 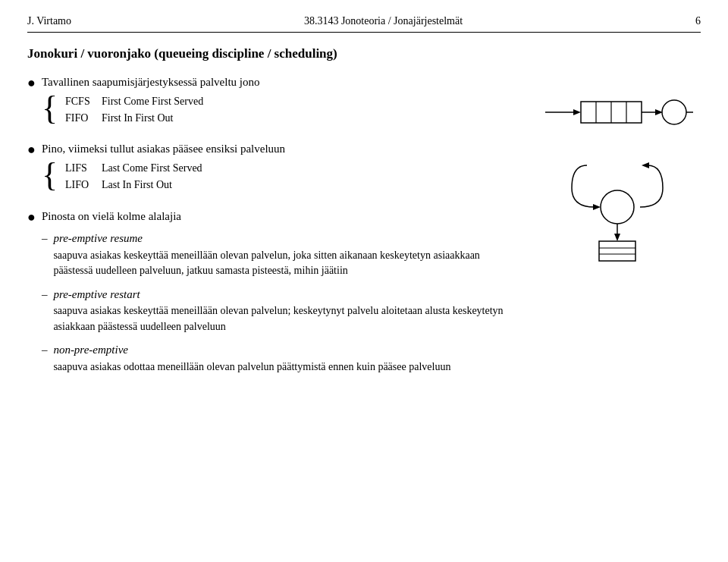 What do you see at coordinates (83, 102) in the screenshot?
I see `fcfs-key: FCFS` at bounding box center [83, 102].